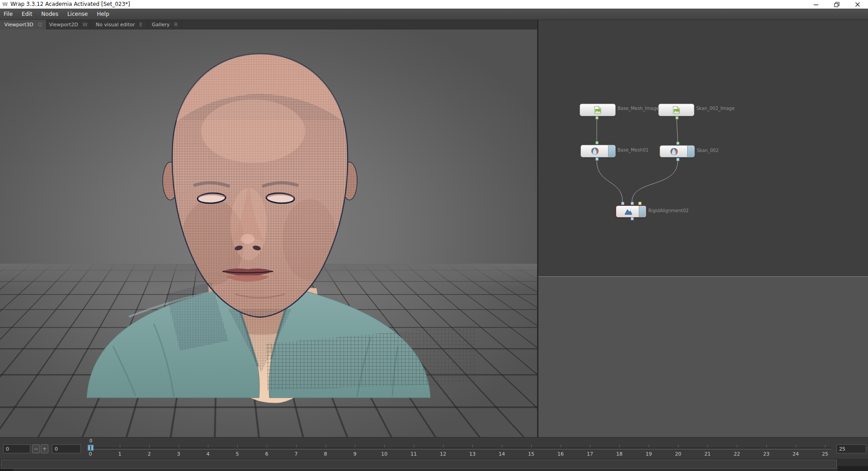 This screenshot has height=471, width=868. Describe the element at coordinates (631, 212) in the screenshot. I see `node-rigid-alignment02` at that location.